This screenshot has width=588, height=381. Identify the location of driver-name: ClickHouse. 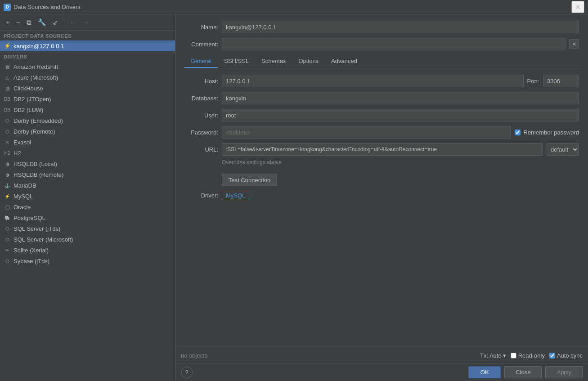
(28, 88).